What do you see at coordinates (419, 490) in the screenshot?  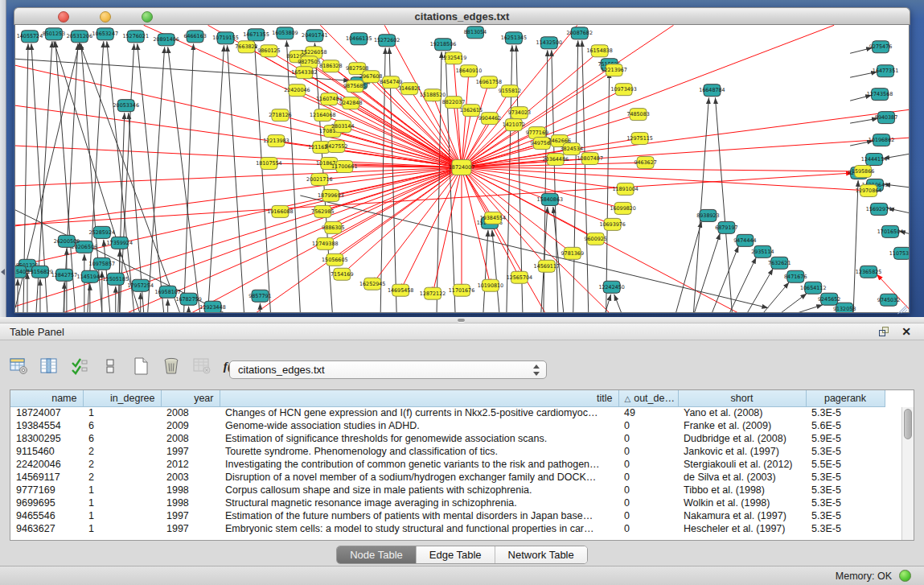 I see `table-cell: Corpus callosum shape and size in male p…` at bounding box center [419, 490].